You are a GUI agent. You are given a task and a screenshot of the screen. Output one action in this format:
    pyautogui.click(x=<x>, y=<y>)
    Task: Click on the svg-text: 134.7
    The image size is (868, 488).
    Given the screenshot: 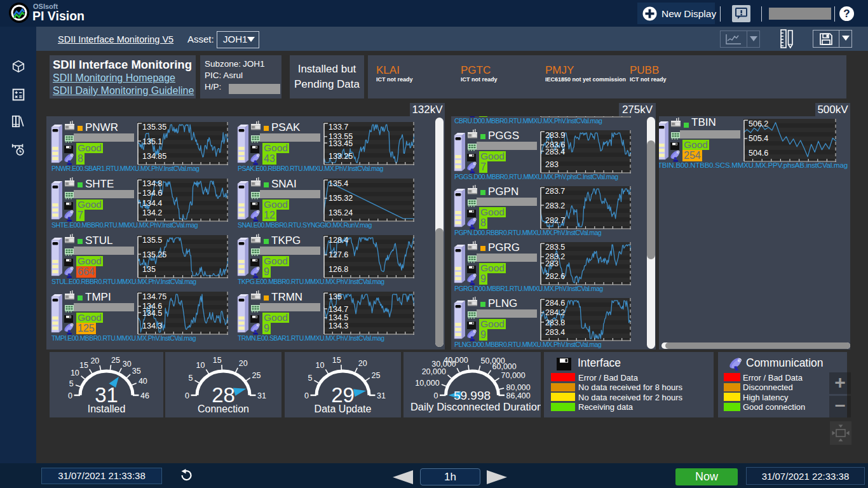 What is the action you would take?
    pyautogui.click(x=338, y=309)
    